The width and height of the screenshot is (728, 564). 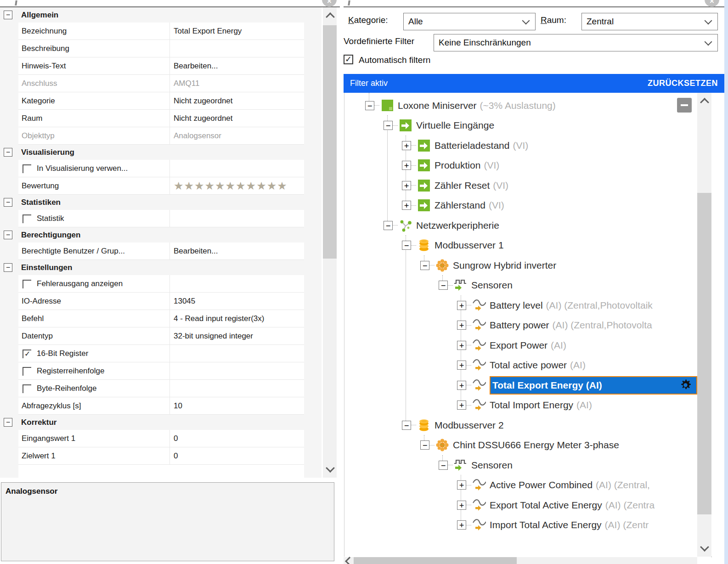 What do you see at coordinates (521, 406) in the screenshot?
I see `tree-item-total-import-energy: Total Import Energy (AI)` at bounding box center [521, 406].